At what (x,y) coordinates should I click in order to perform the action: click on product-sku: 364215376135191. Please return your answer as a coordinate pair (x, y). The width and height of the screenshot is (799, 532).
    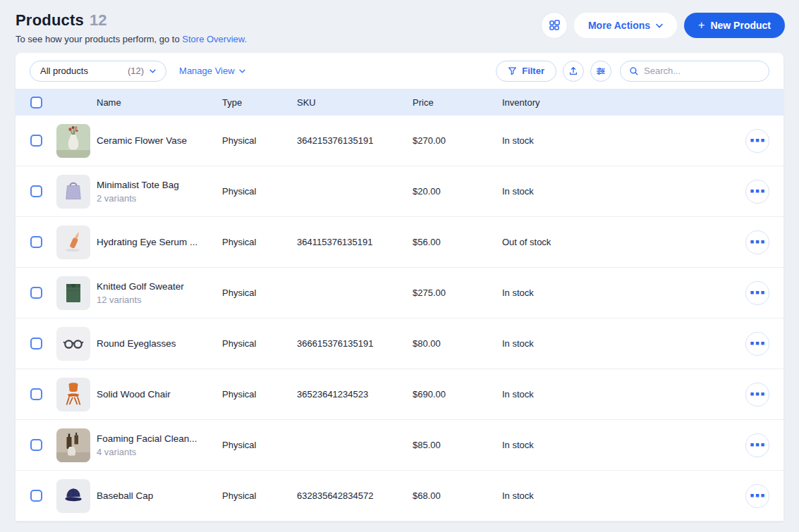
    Looking at the image, I should click on (355, 141).